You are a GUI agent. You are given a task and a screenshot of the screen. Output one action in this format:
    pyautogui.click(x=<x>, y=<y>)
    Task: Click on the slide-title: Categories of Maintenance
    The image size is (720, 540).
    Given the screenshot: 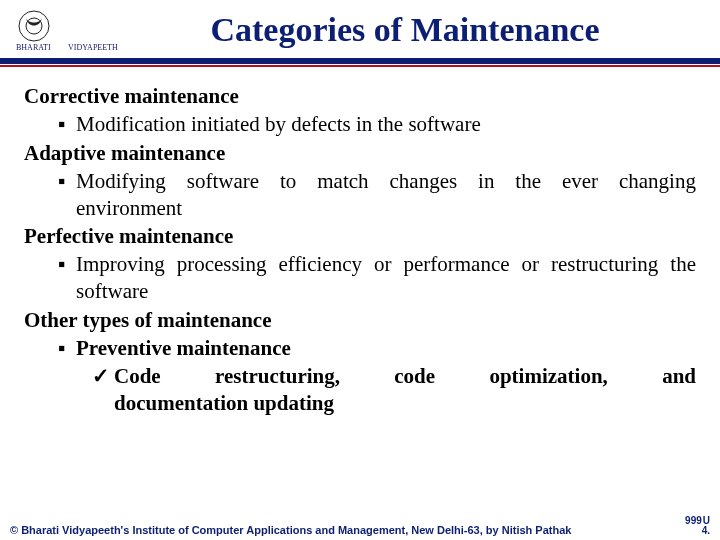 What is the action you would take?
    pyautogui.click(x=415, y=30)
    